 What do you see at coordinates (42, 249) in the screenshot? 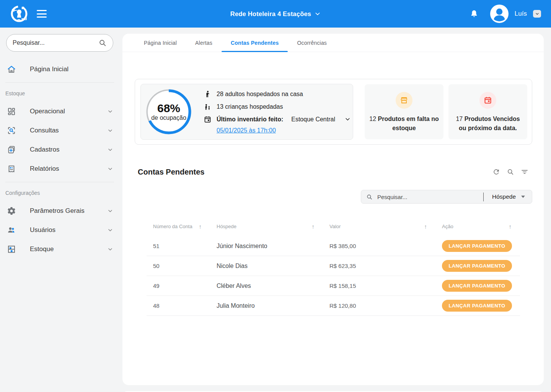
I see `sidebar-item-label: Estoque` at bounding box center [42, 249].